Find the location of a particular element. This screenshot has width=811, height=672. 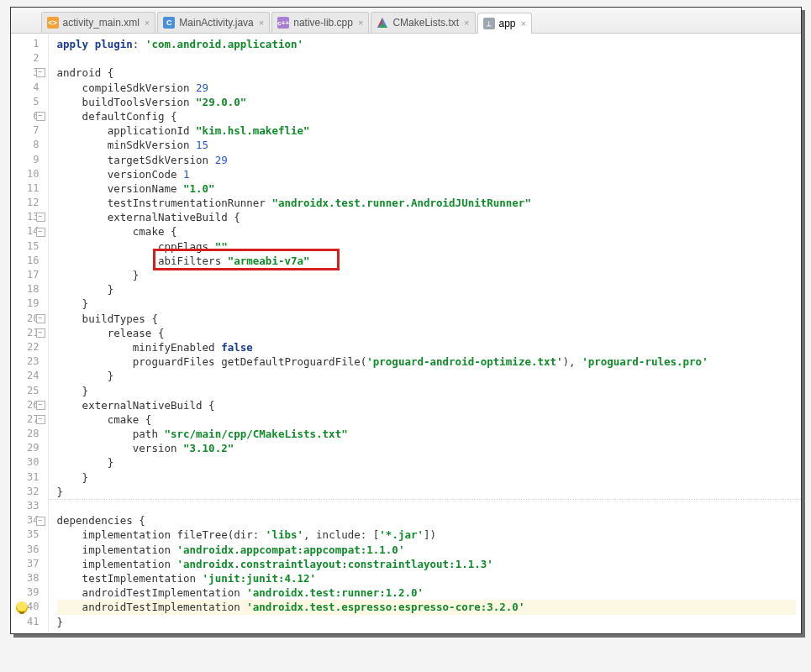

token: minSdkVersion is located at coordinates (127, 144).